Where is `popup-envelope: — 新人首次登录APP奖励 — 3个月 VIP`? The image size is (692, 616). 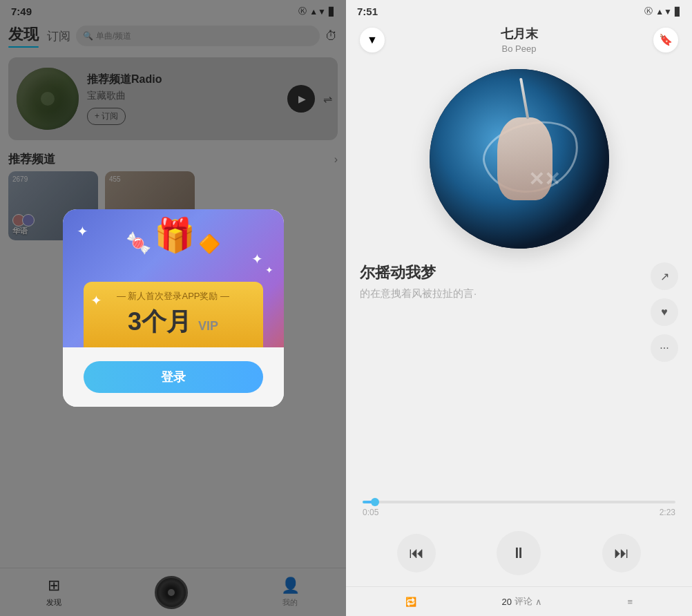
popup-envelope: — 新人首次登录APP奖励 — 3个月 VIP is located at coordinates (173, 315).